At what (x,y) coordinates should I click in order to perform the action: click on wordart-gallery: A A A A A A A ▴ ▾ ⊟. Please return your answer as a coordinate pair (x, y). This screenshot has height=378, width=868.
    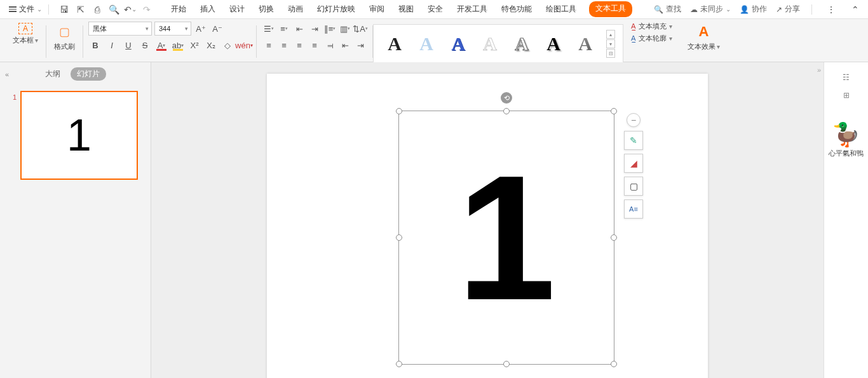
    Looking at the image, I should click on (498, 44).